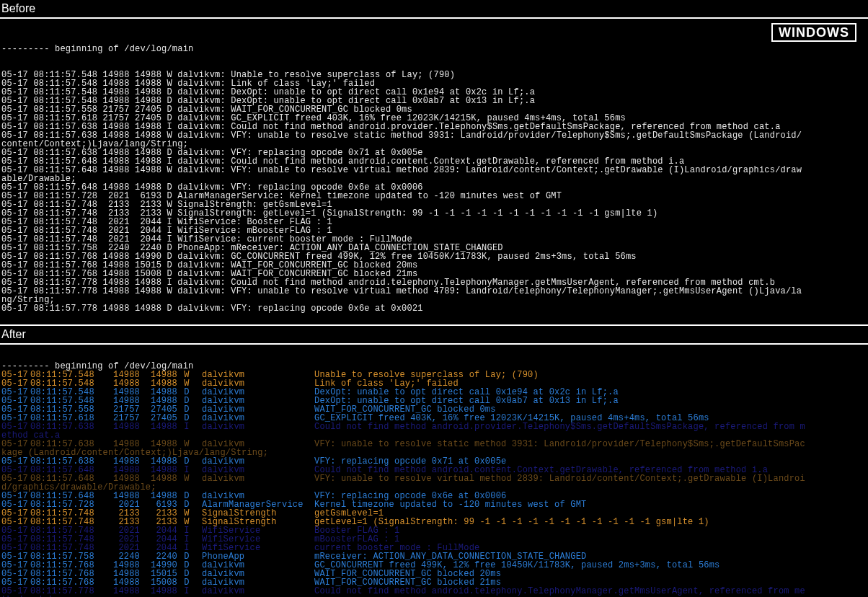  What do you see at coordinates (434, 309) in the screenshot?
I see `log-line: 05-17 08:11:57.778 14988 14988 D dalvikv…` at bounding box center [434, 309].